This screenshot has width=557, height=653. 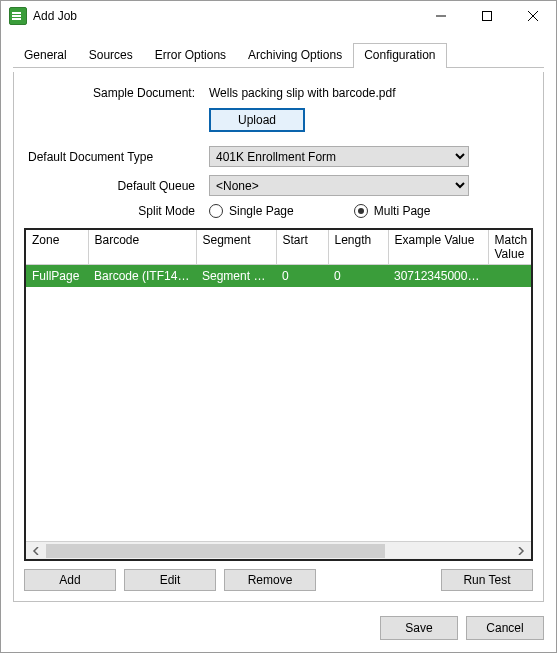 What do you see at coordinates (57, 248) in the screenshot?
I see `col-zone: Zone` at bounding box center [57, 248].